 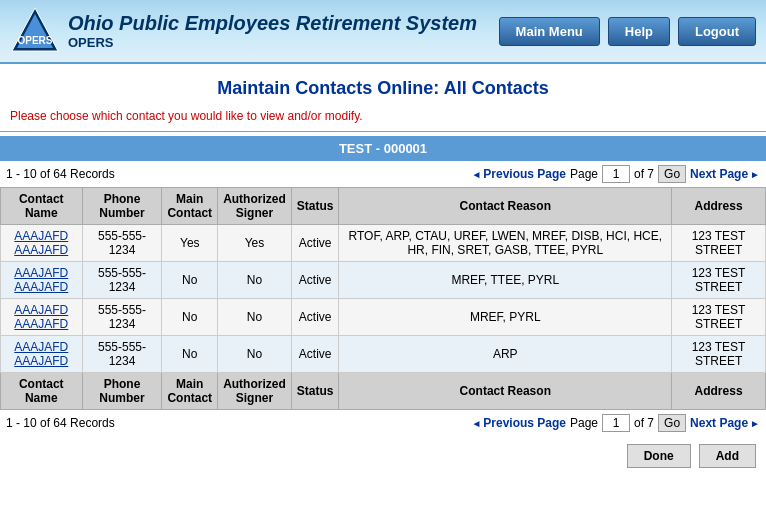 What do you see at coordinates (725, 423) in the screenshot?
I see `next-page-button-bottom: Next Page` at bounding box center [725, 423].